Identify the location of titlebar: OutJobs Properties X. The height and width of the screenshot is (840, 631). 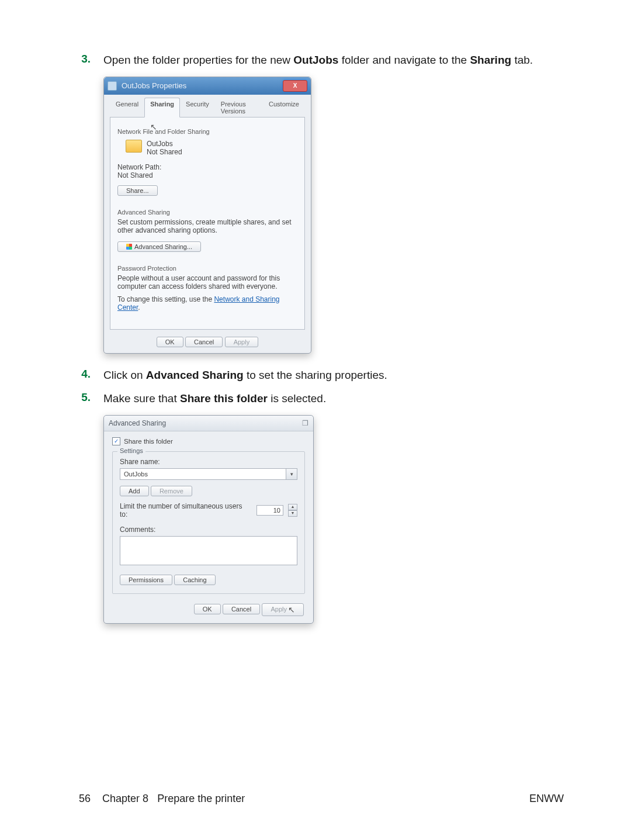
(207, 86).